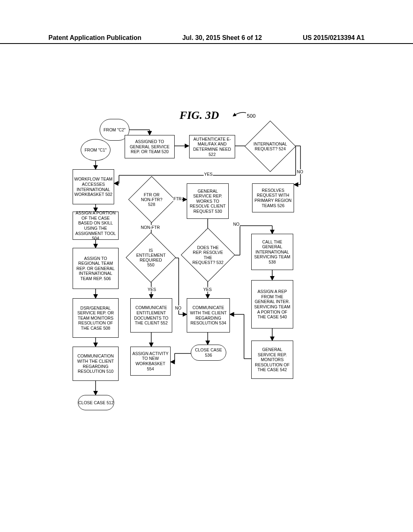  Describe the element at coordinates (151, 258) in the screenshot. I see `decision-550: IS ENTITLEMENT REQUIRED 550` at that location.